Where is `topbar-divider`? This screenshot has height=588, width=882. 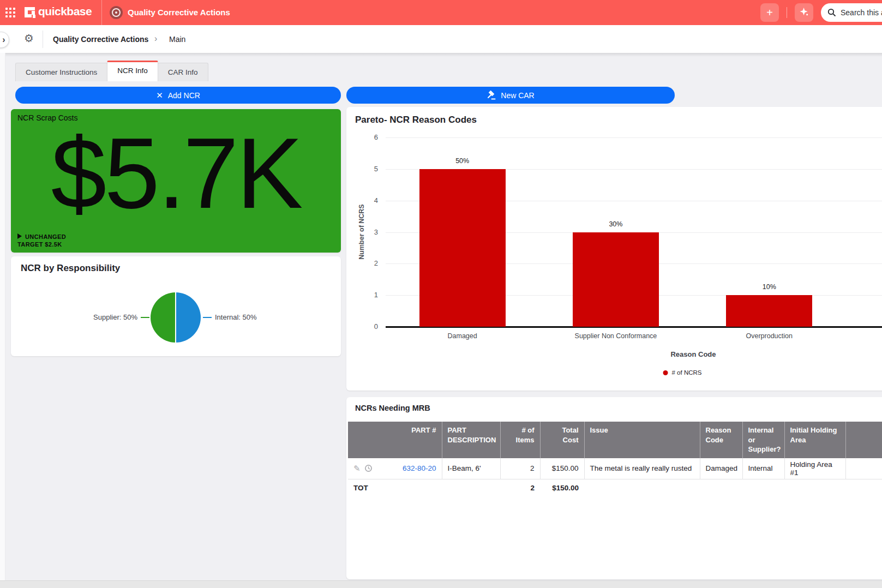 topbar-divider is located at coordinates (101, 13).